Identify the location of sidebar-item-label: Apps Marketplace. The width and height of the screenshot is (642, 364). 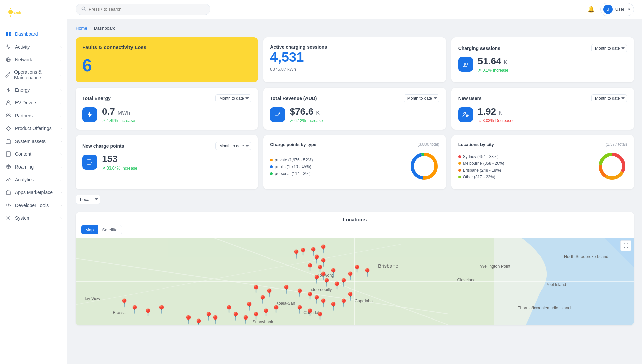
(34, 192).